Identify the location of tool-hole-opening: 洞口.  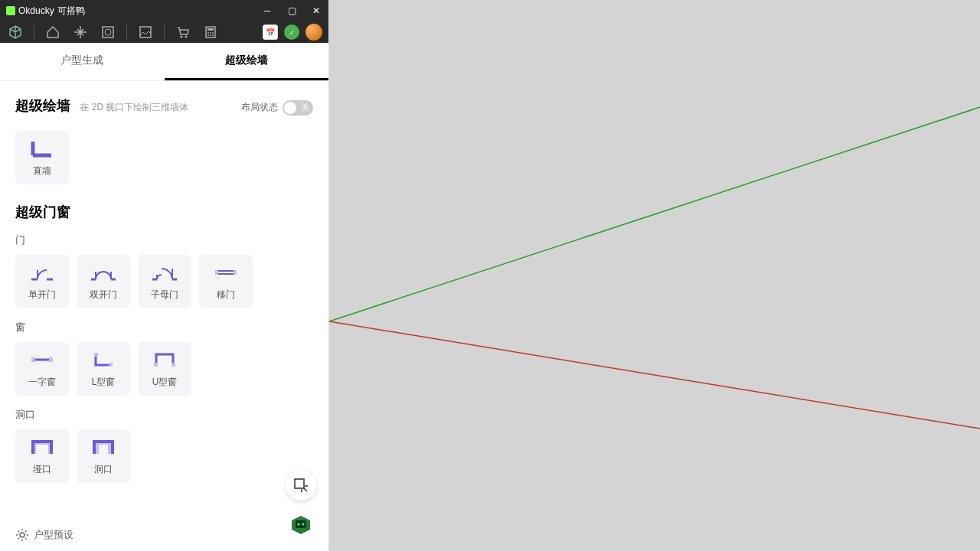
(103, 456).